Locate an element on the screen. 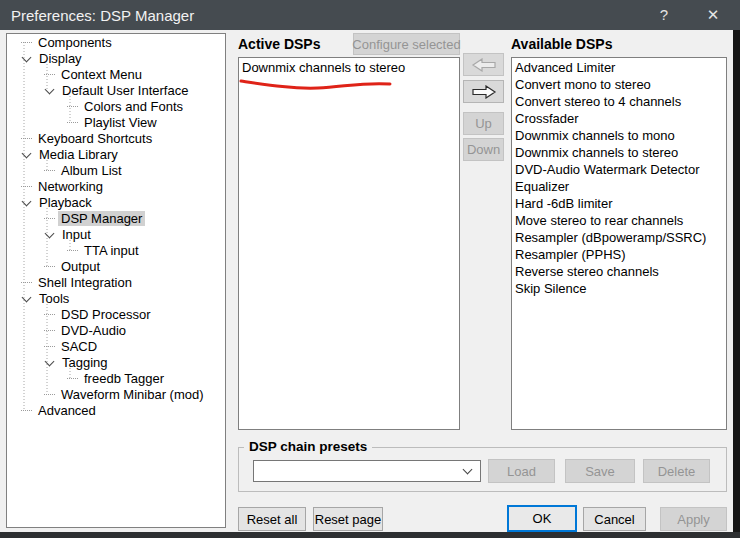  tree-item-keyboard-shortcuts: Keyboard Shortcuts is located at coordinates (116, 138).